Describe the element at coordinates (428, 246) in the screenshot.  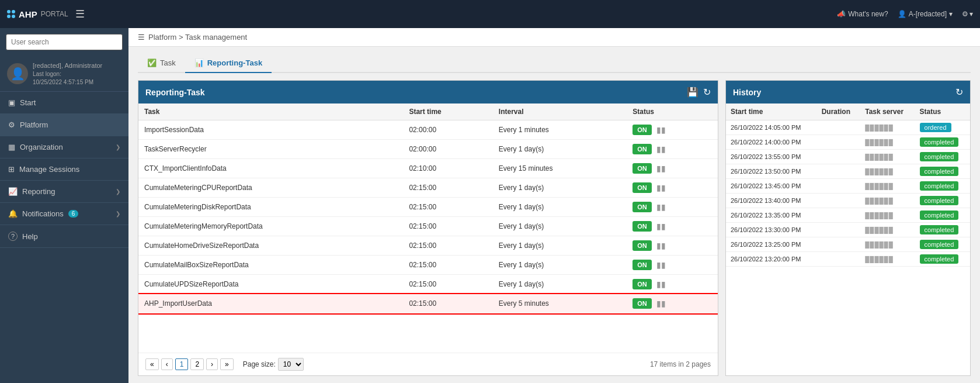
I see `table-row: CumulateHomeDriveSizeReportData 02:15:00…` at that location.